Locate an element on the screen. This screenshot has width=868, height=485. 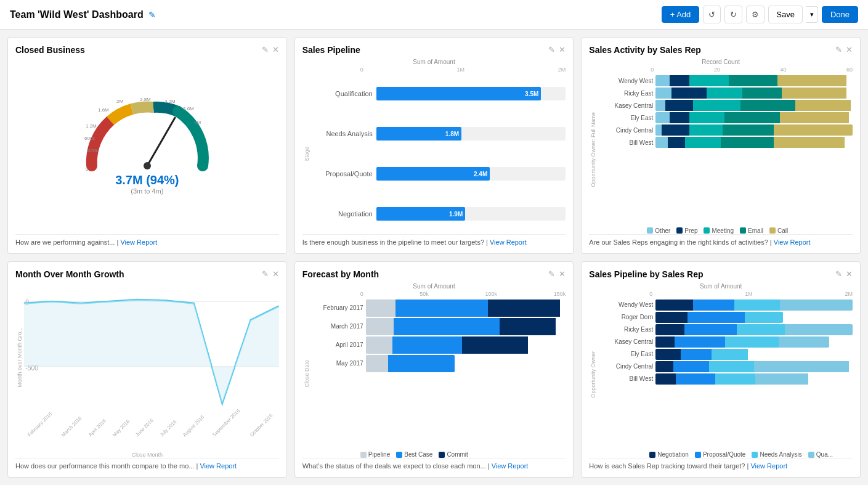
axis-label: Record Count is located at coordinates (721, 62).